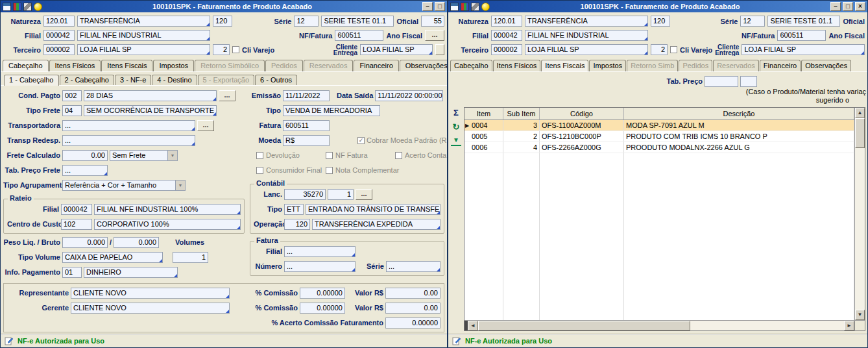  Describe the element at coordinates (72, 96) in the screenshot. I see `cond-pagto-code-field: 002` at that location.